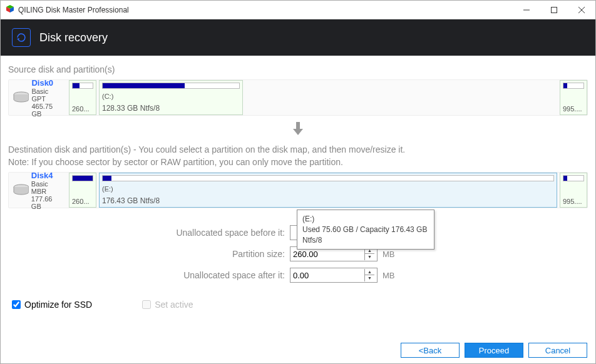 The image size is (596, 364). Describe the element at coordinates (168, 305) in the screenshot. I see `set-active-checkbox: Set active` at that location.